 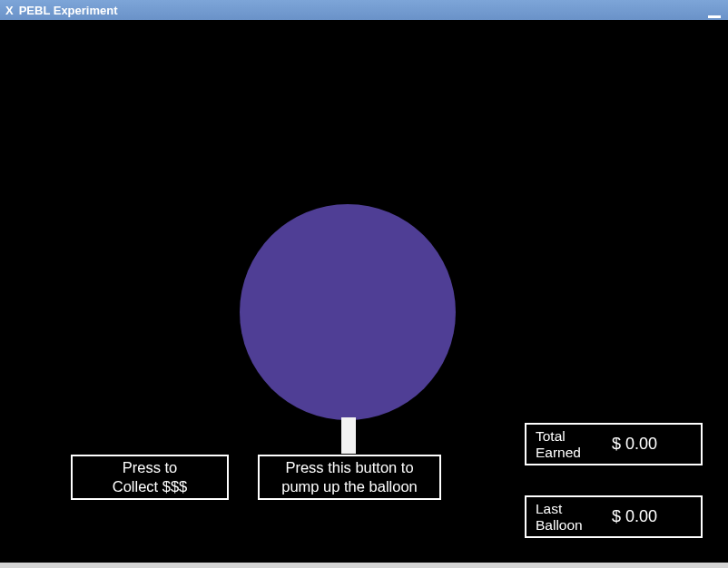 I want to click on balloon, so click(x=348, y=312).